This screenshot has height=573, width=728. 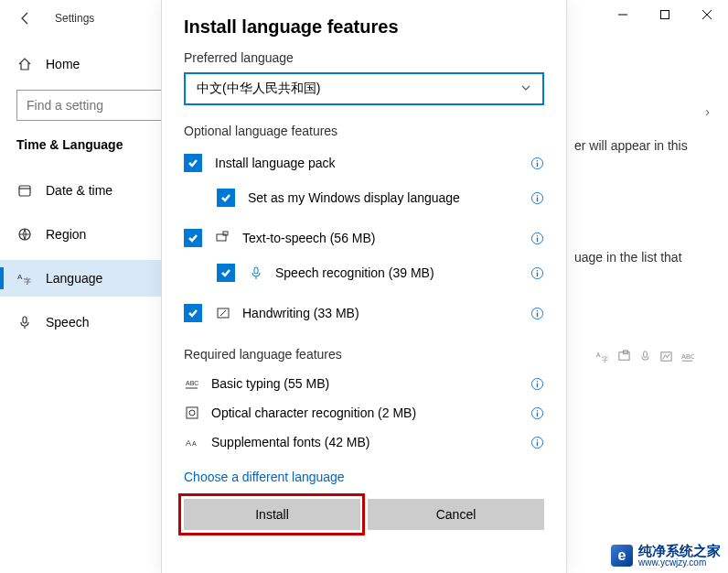 What do you see at coordinates (291, 442) in the screenshot?
I see `required-label: Supplemental fonts (42 MB)` at bounding box center [291, 442].